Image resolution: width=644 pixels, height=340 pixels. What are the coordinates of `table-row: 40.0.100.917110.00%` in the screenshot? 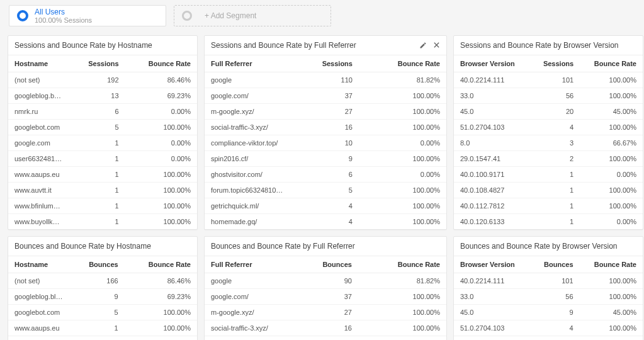 It's located at (548, 175).